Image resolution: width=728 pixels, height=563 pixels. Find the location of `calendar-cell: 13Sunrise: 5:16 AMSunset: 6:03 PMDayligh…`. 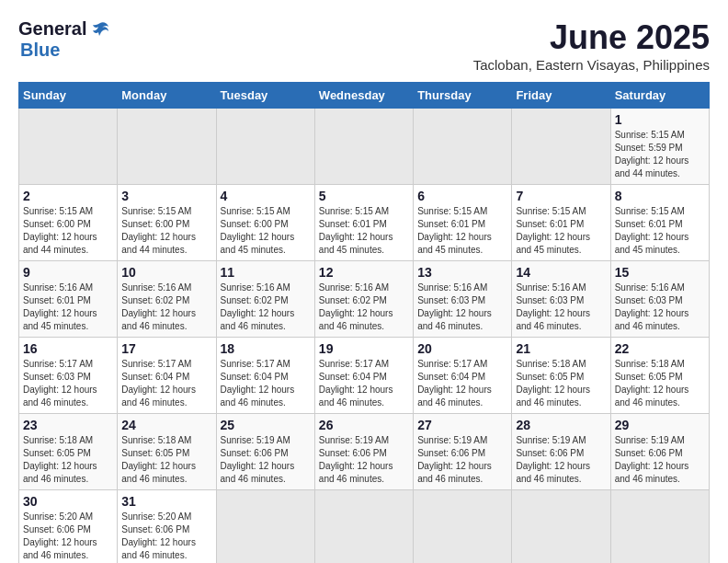

calendar-cell: 13Sunrise: 5:16 AMSunset: 6:03 PMDayligh… is located at coordinates (463, 300).